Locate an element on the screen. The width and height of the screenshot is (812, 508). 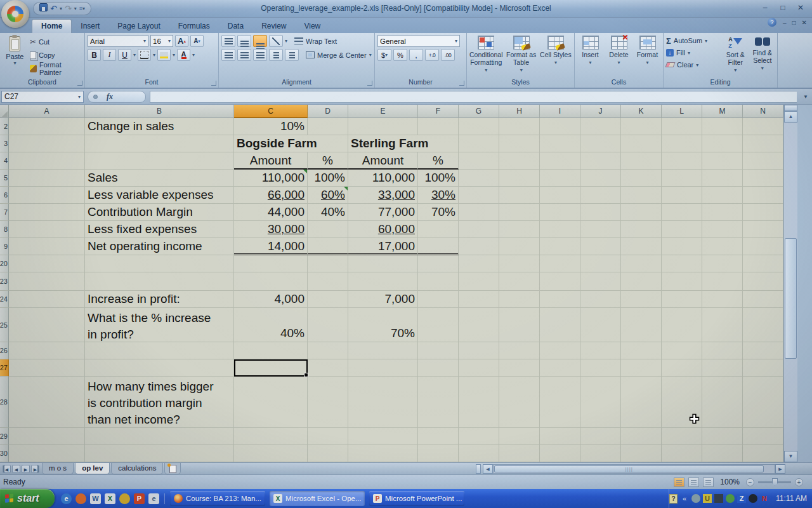
cell-L30 is located at coordinates (682, 453).